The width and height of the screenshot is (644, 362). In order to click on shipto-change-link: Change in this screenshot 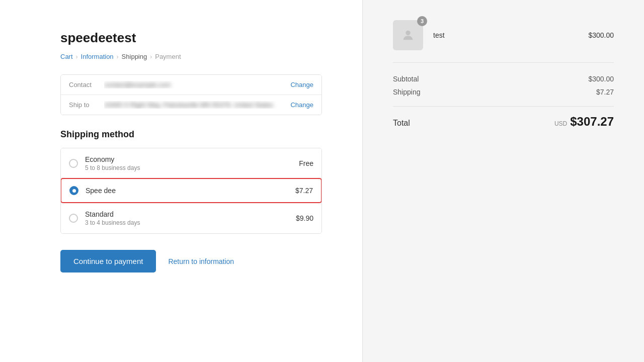, I will do `click(302, 105)`.